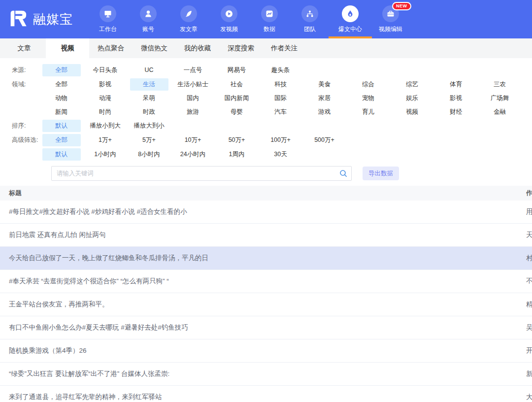 This screenshot has height=402, width=532. I want to click on tab-wechat-hot: 微信热文, so click(154, 48).